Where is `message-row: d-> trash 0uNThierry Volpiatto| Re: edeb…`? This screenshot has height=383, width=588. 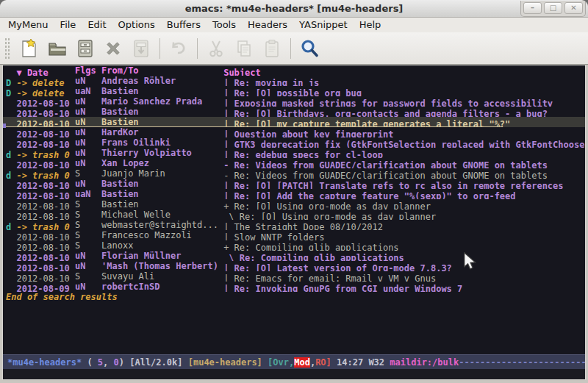
message-row: d-> trash 0uNThierry Volpiatto| Re: edeb… is located at coordinates (294, 153).